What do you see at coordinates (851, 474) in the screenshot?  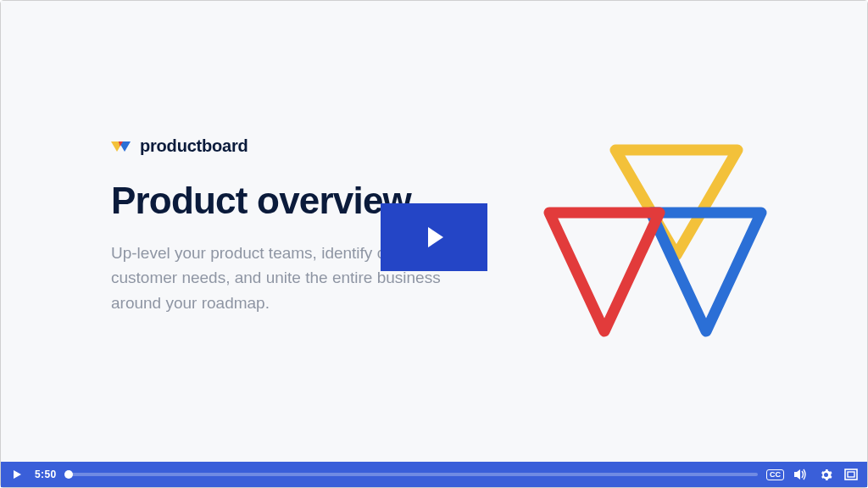 I see `fullscreen-button` at bounding box center [851, 474].